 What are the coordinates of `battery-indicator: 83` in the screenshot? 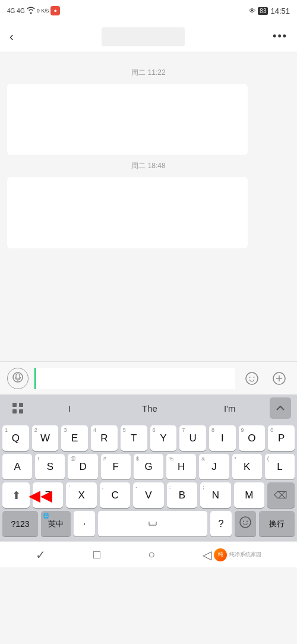 It's located at (263, 11).